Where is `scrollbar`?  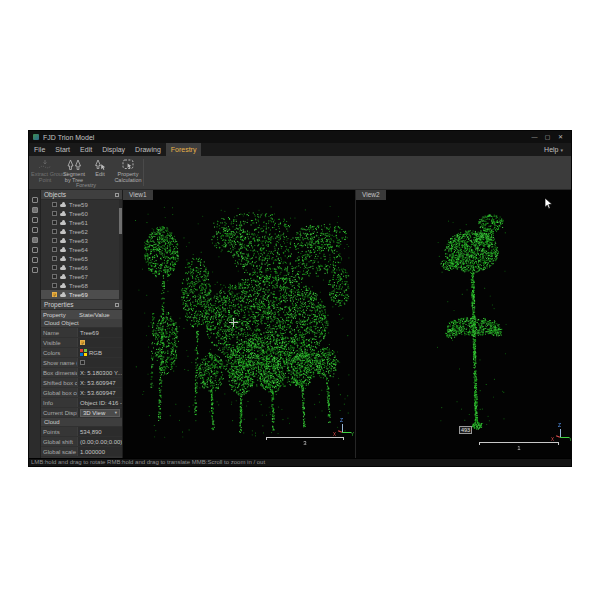
scrollbar is located at coordinates (120, 250).